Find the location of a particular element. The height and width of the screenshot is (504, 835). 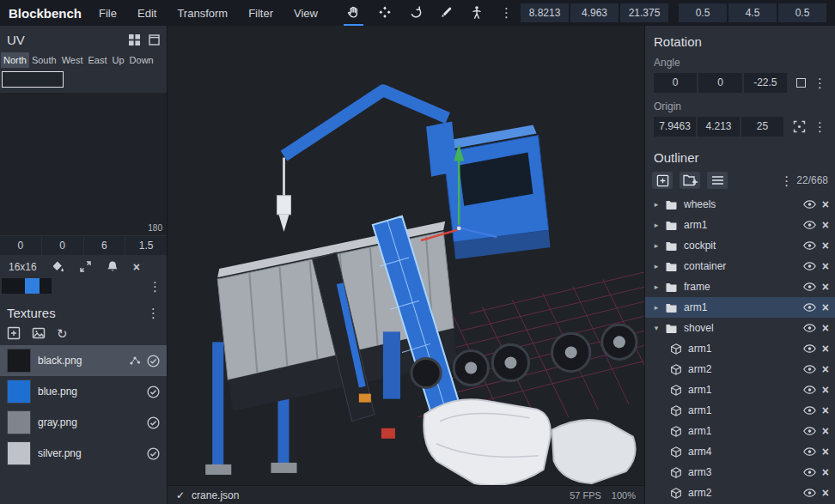

outliner-kebab-icon: ⋮ is located at coordinates (787, 180).